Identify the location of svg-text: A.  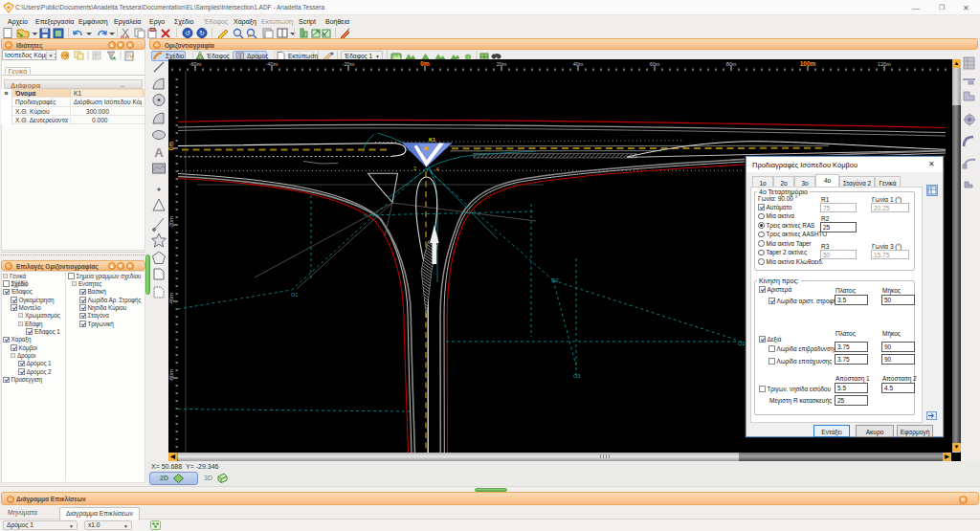
(159, 153).